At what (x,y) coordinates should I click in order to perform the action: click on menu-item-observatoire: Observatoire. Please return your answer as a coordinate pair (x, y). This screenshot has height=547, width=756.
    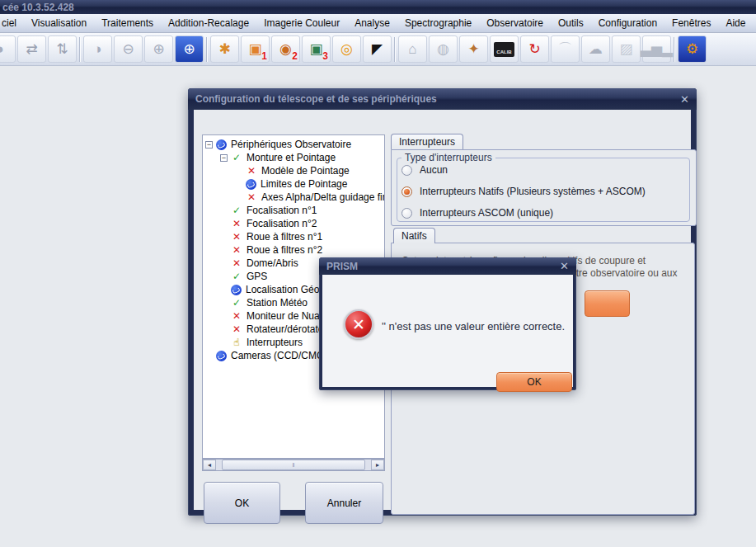
    Looking at the image, I should click on (514, 23).